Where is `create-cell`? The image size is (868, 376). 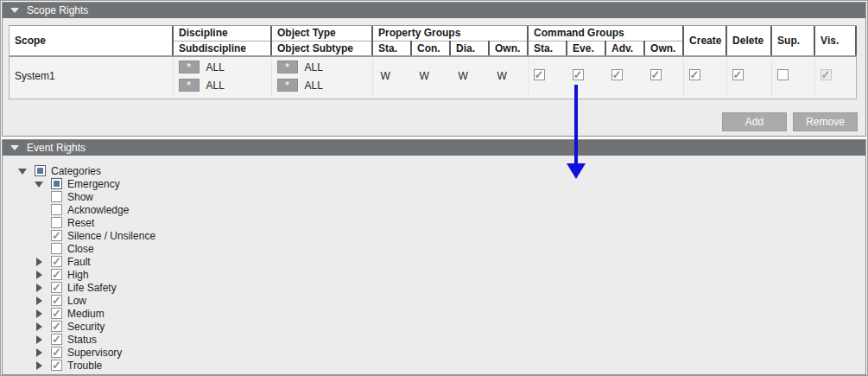 create-cell is located at coordinates (705, 76).